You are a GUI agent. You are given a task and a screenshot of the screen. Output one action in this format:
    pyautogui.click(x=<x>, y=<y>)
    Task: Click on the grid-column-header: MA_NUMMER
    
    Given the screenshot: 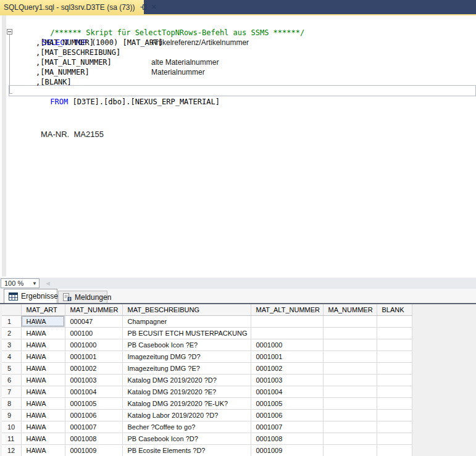 What is the action you would take?
    pyautogui.click(x=349, y=310)
    